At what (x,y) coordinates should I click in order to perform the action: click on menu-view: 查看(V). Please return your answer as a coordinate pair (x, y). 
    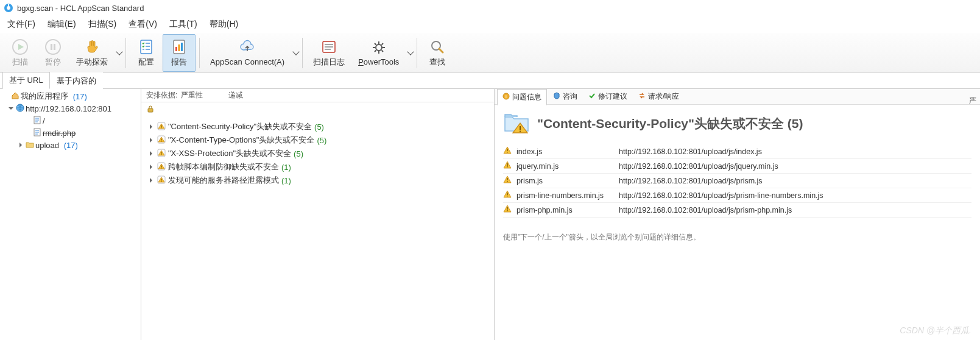
    Looking at the image, I should click on (143, 24).